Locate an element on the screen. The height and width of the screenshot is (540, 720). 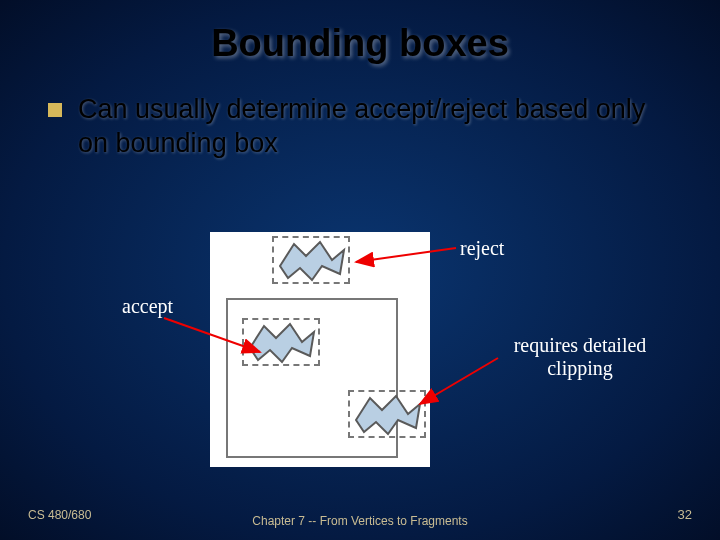
label-accept: accept is located at coordinates (148, 306).